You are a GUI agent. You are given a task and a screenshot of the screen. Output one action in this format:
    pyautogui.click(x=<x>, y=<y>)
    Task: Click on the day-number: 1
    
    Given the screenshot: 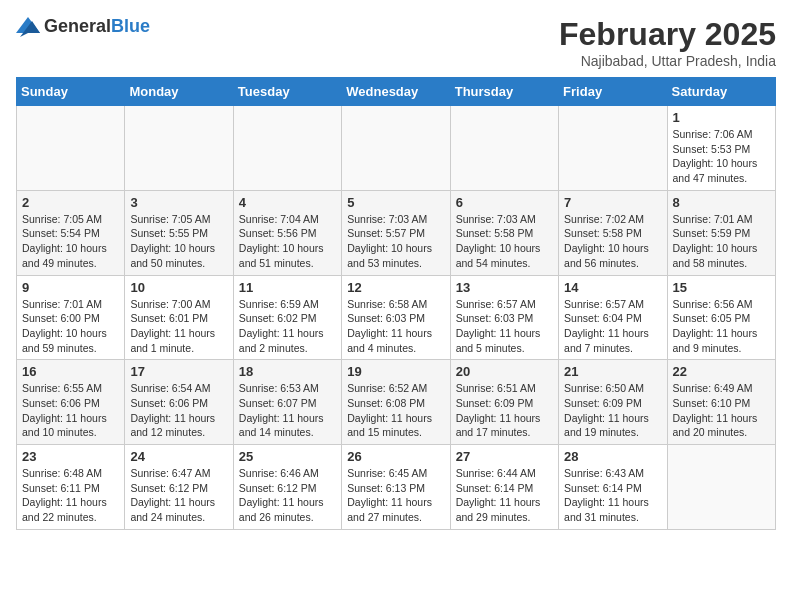 What is the action you would take?
    pyautogui.click(x=722, y=118)
    